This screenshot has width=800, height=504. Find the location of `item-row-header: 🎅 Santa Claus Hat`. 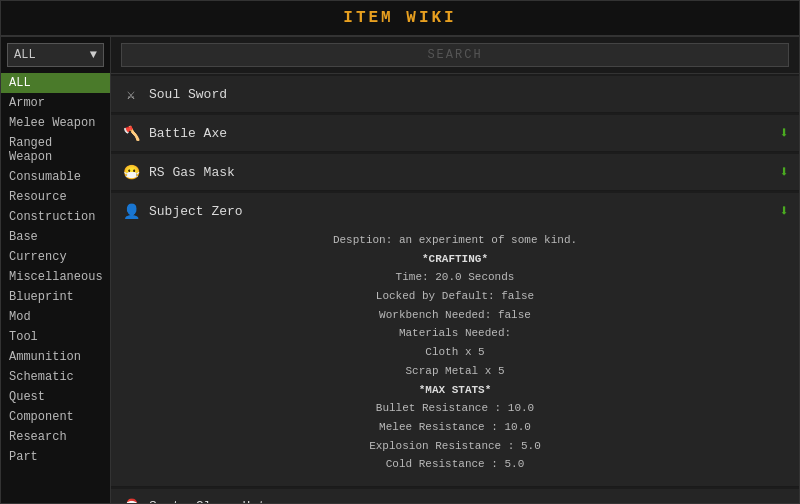

item-row-header: 🎅 Santa Claus Hat is located at coordinates (455, 498).